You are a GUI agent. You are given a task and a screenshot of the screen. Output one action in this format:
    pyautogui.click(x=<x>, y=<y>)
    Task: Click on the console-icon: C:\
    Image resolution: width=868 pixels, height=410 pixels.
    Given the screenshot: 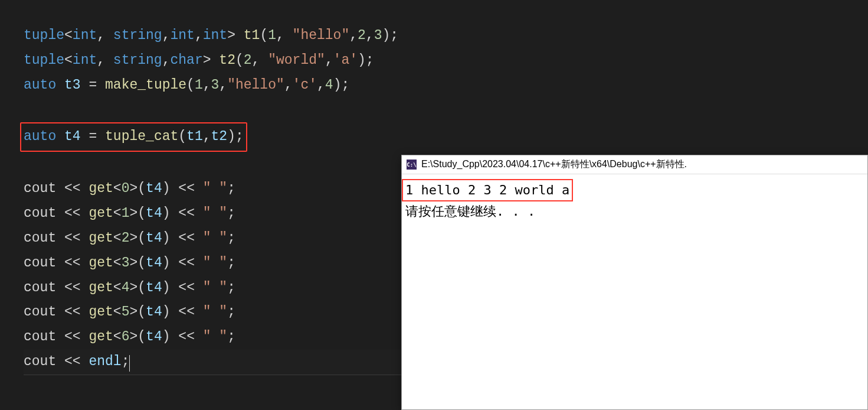 What is the action you would take?
    pyautogui.click(x=412, y=164)
    